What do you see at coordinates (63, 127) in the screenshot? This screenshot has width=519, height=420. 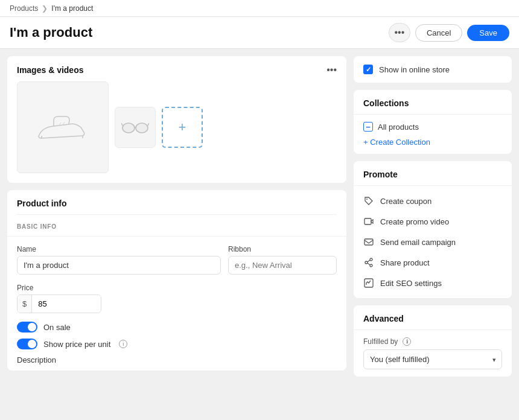 I see `main-product-image` at bounding box center [63, 127].